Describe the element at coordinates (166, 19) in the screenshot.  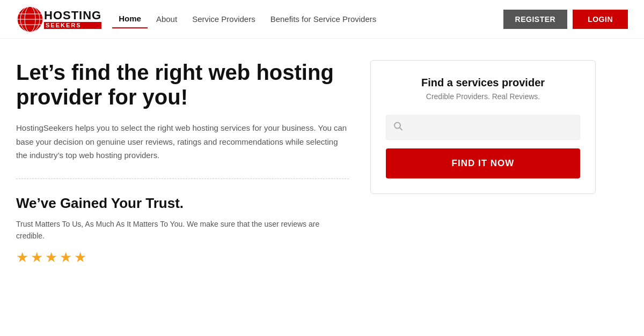
I see `nav-about: About` at that location.